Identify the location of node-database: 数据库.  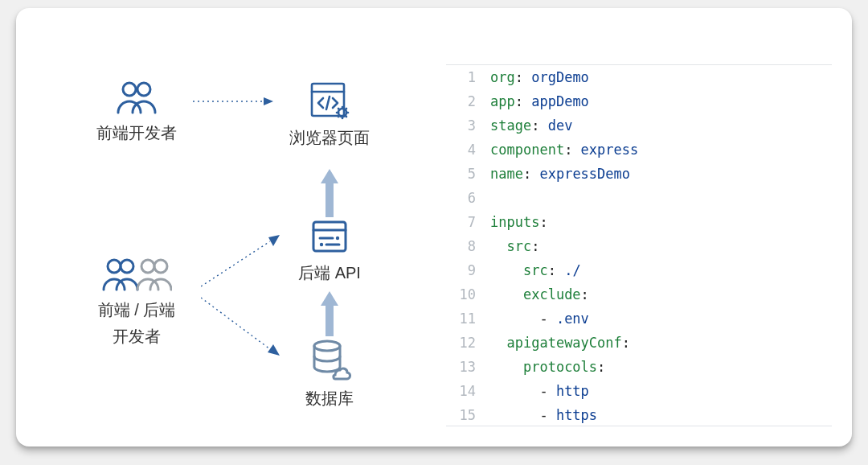
(330, 373).